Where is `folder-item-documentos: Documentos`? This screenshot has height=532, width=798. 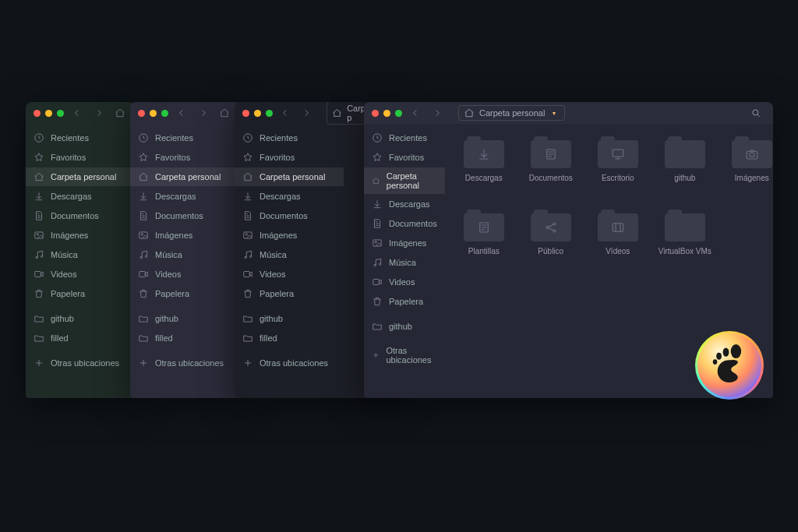 folder-item-documentos: Documentos is located at coordinates (551, 171).